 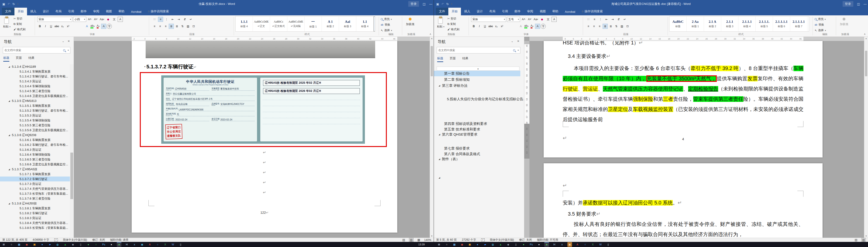 What do you see at coordinates (35, 125) in the screenshot?
I see `nav-item: 5.1.3.5.5 第三者责任险` at bounding box center [35, 125].